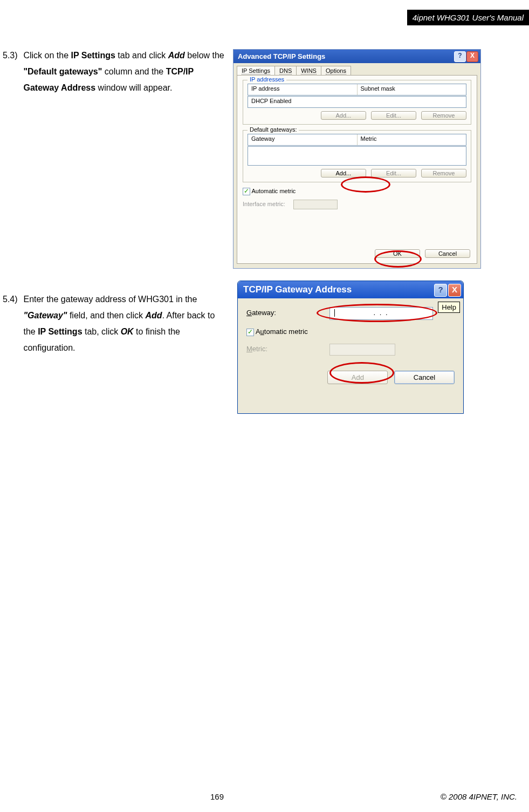  Describe the element at coordinates (308, 71) in the screenshot. I see `tab-wins: WINS` at that location.